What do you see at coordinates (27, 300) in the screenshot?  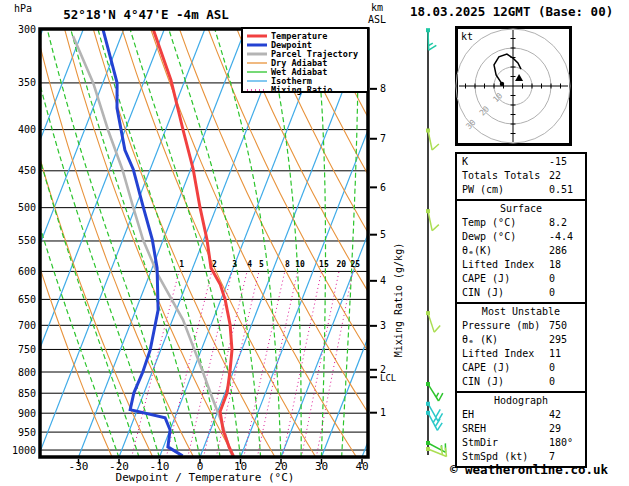 I see `pressure-tick-label: 650` at bounding box center [27, 300].